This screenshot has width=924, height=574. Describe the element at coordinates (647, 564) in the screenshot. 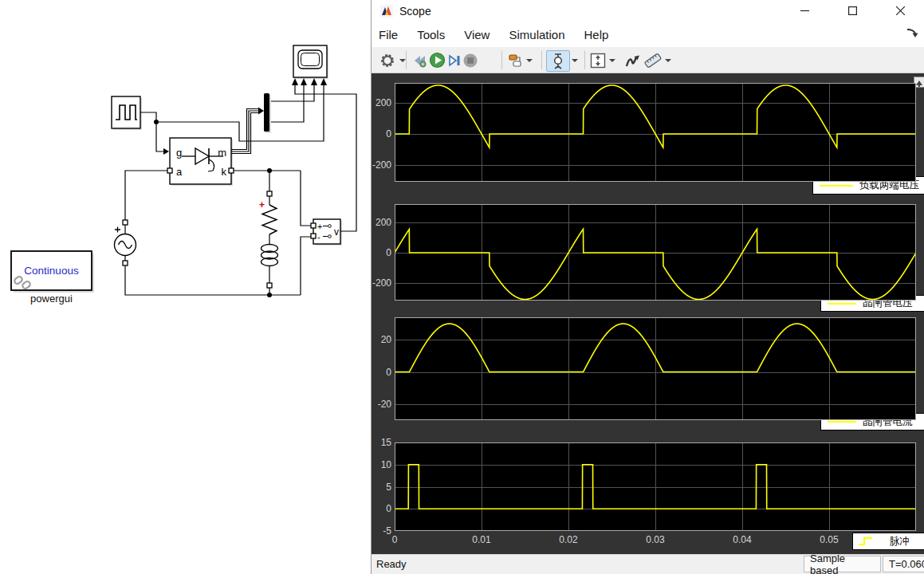

I see `status-bar: Ready Sample based T=0.060` at that location.